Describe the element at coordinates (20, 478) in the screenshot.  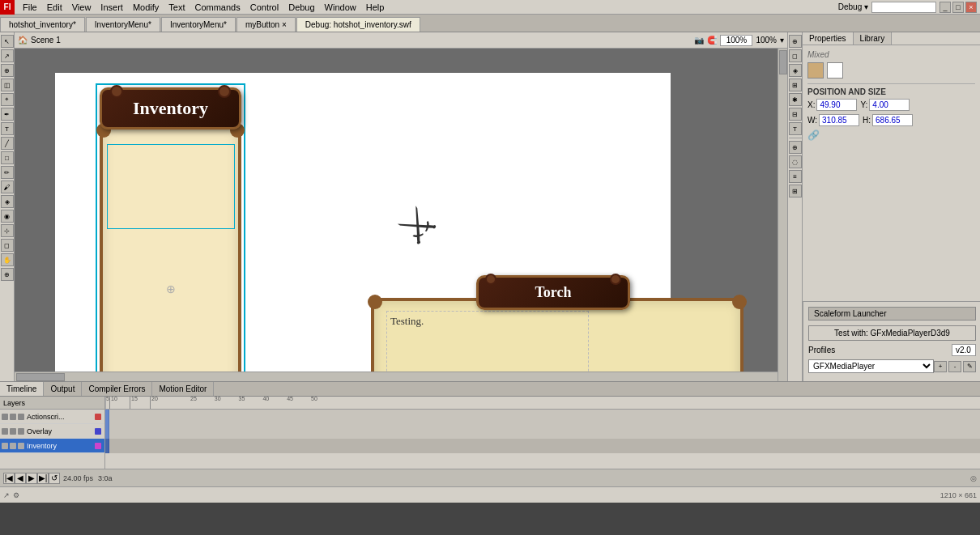
I see `step-back-btn: ◀` at that location.